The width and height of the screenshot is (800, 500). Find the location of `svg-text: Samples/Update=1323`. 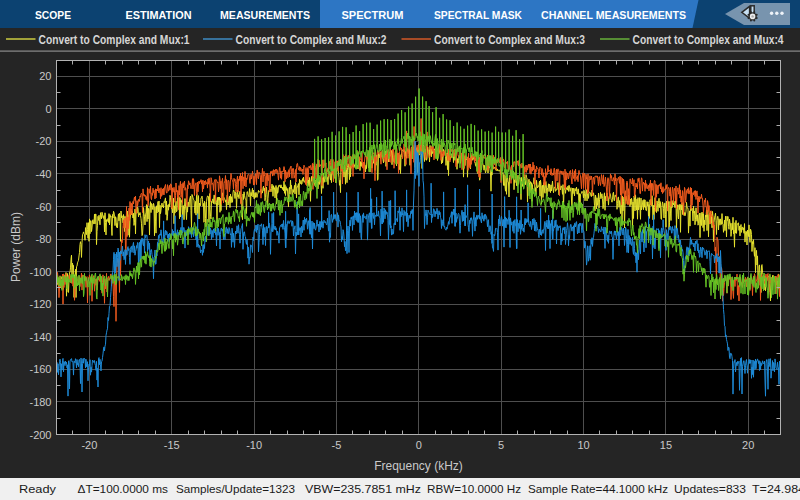

svg-text: Samples/Update=1323 is located at coordinates (236, 489).